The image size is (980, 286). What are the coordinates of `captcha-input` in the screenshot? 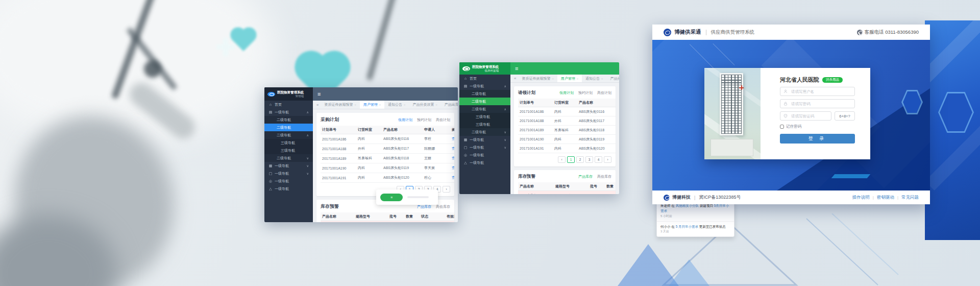 It's located at (809, 116).